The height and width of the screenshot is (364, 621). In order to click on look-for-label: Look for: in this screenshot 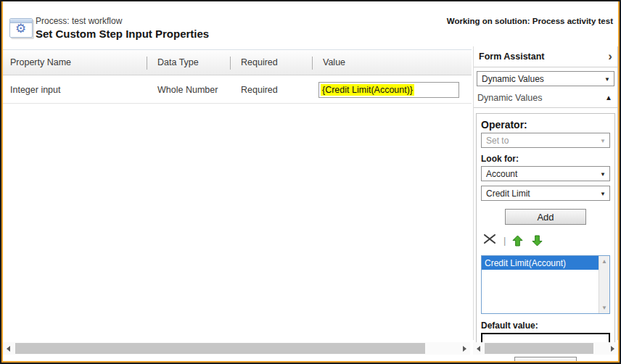, I will do `click(546, 159)`.